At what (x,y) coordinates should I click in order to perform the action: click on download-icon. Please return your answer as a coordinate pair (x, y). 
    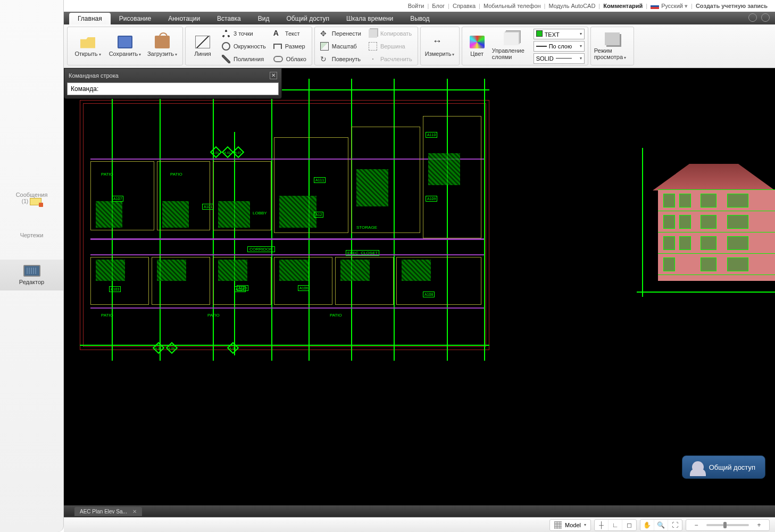
    Looking at the image, I should click on (162, 42).